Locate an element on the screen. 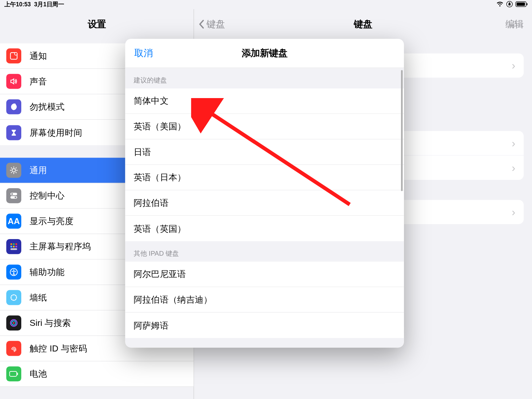 The height and width of the screenshot is (399, 532). sidebar-item-battery: 电池 is located at coordinates (97, 374).